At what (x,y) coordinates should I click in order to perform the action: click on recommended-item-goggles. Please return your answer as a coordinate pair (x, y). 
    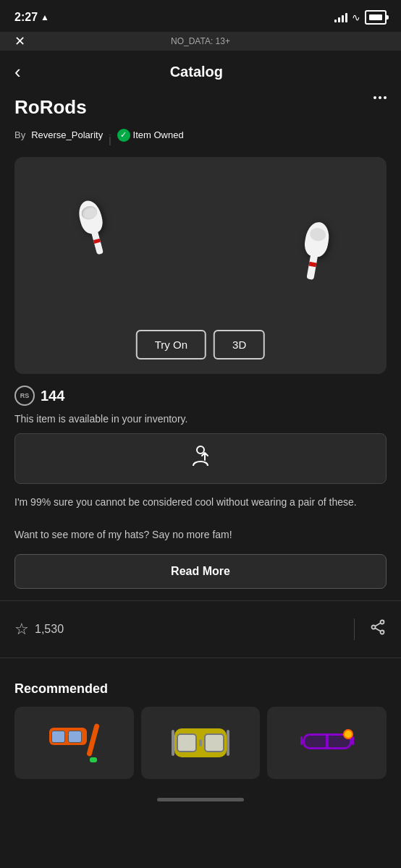
    Looking at the image, I should click on (201, 743).